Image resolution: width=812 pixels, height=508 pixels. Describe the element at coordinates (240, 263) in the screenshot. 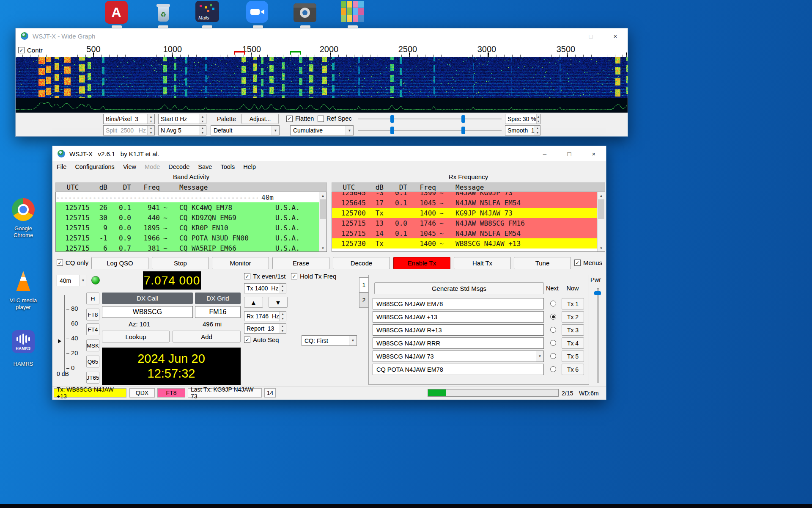

I see `monitor-button: Monitor` at that location.